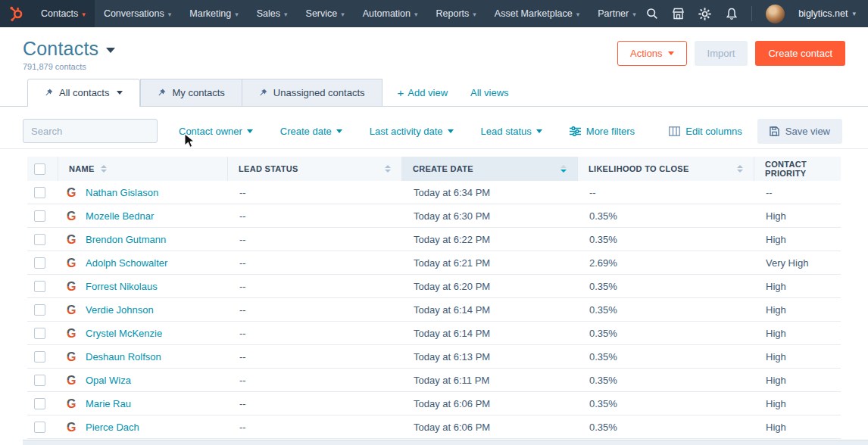  Describe the element at coordinates (732, 14) in the screenshot. I see `notifications-icon` at that location.